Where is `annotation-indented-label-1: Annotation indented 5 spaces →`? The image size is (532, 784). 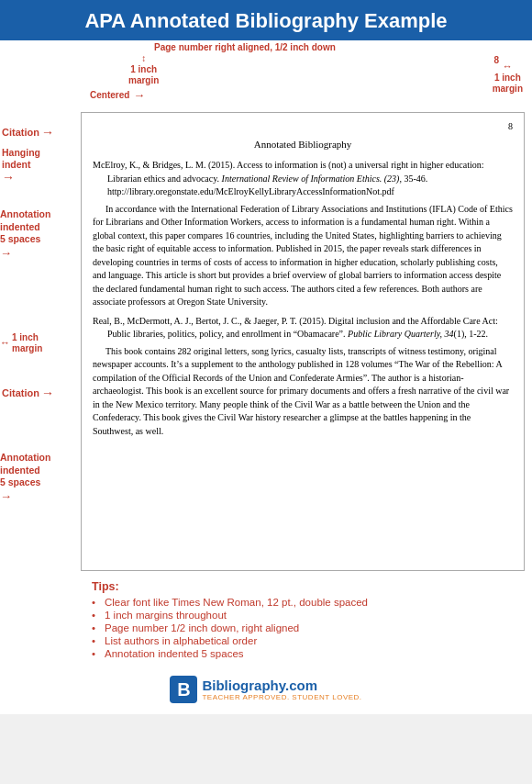
annotation-indented-label-1: Annotation indented 5 spaces → is located at coordinates (26, 235).